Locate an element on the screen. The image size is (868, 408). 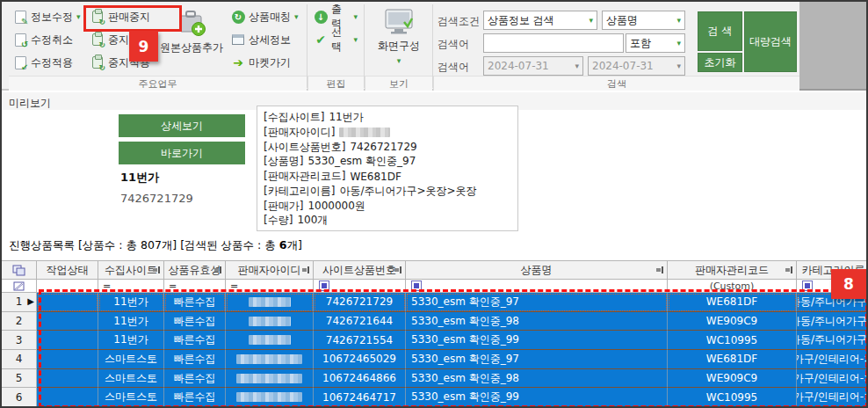
row-number-cell: 4 is located at coordinates (19, 360).